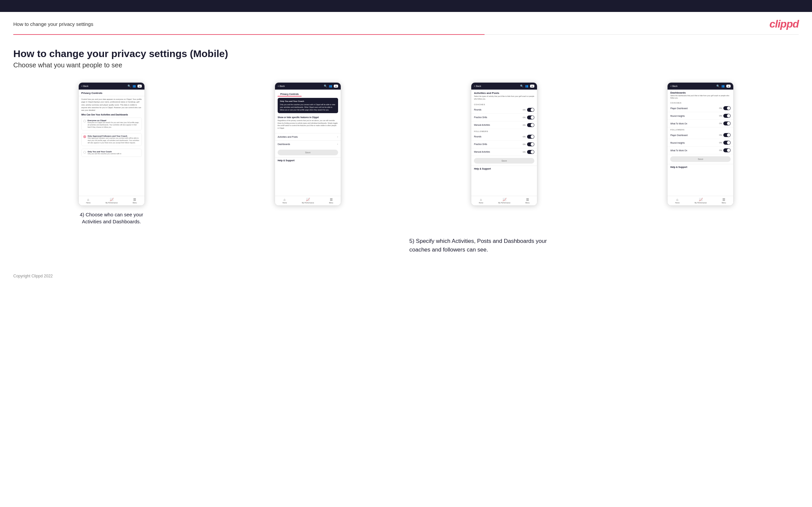 The height and width of the screenshot is (507, 812). What do you see at coordinates (134, 86) in the screenshot?
I see `people-icon-1: 👥` at bounding box center [134, 86].